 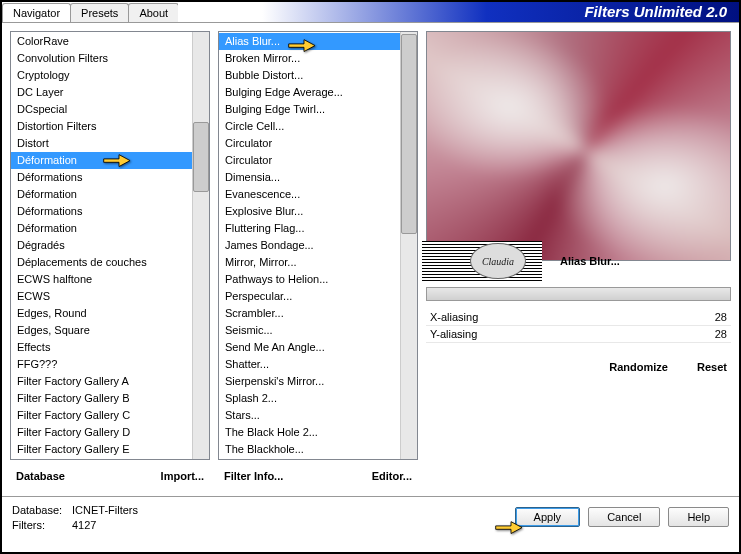 I want to click on help-button: Help, so click(x=698, y=517).